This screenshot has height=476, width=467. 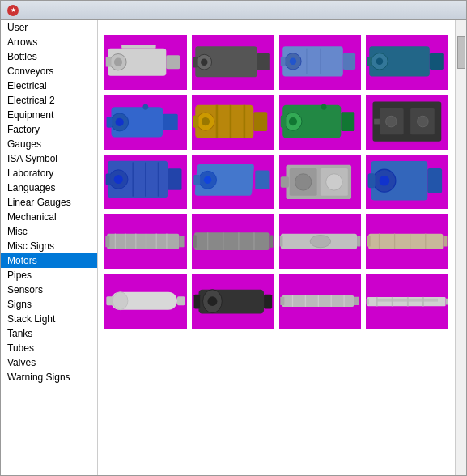 I want to click on sidebar-item-pipes: Pipes, so click(x=49, y=275).